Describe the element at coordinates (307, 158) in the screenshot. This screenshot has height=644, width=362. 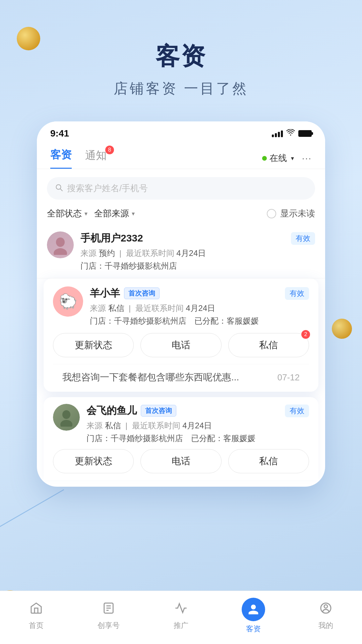
I see `more-button: ···` at that location.